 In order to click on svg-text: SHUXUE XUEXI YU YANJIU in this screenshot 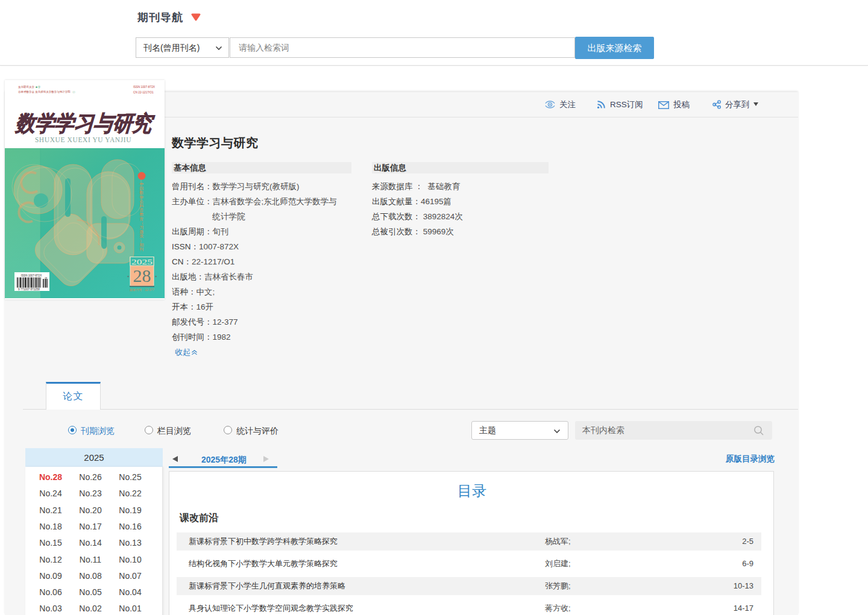, I will do `click(83, 140)`.